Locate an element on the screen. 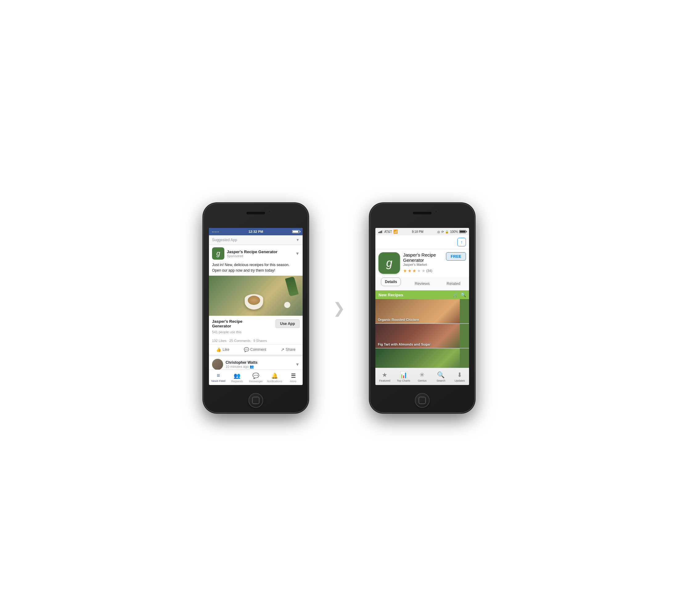  poster-name: Christopher Watts is located at coordinates (259, 362).